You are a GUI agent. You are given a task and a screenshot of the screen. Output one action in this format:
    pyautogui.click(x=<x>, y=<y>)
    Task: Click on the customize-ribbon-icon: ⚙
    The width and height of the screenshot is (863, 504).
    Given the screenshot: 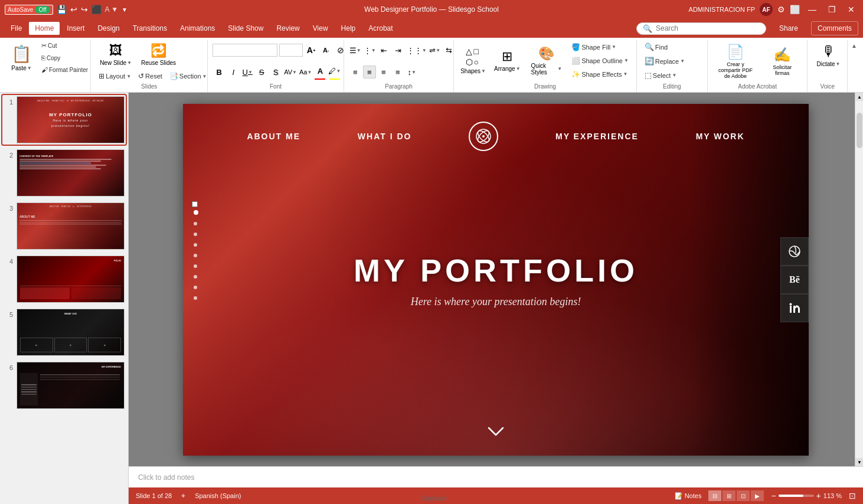 What is the action you would take?
    pyautogui.click(x=782, y=9)
    